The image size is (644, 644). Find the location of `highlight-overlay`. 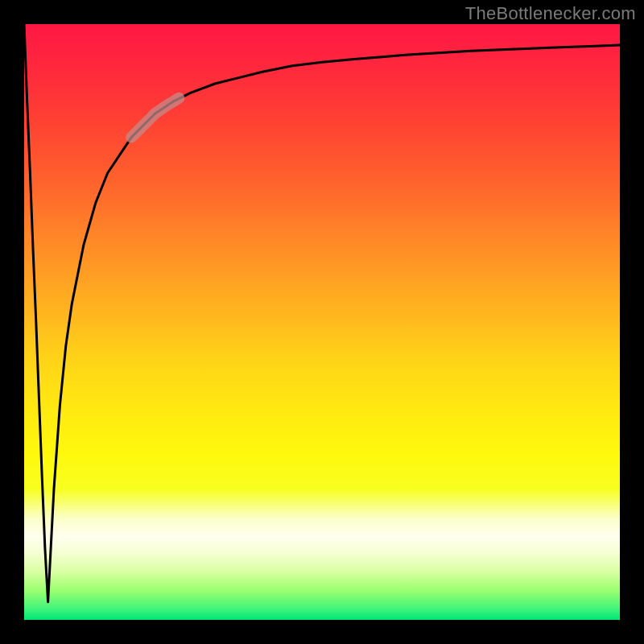

highlight-overlay is located at coordinates (155, 118).